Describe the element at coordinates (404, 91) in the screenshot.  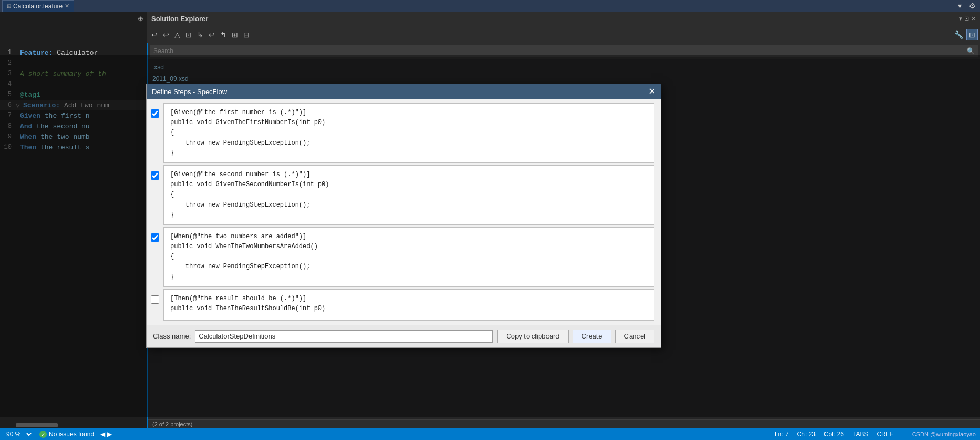
I see `dialog-title-bar: Define Steps - SpecFlow ✕` at that location.